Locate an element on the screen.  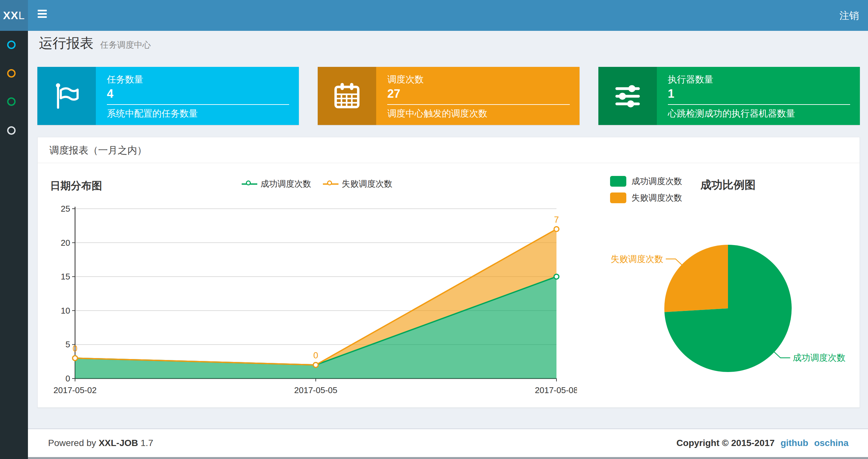
svg-text: 7 is located at coordinates (556, 220).